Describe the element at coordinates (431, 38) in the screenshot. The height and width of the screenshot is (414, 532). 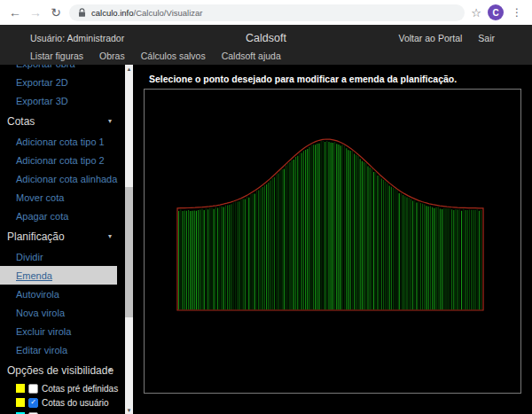
I see `back-to-portal-link: Voltar ao Portal` at that location.